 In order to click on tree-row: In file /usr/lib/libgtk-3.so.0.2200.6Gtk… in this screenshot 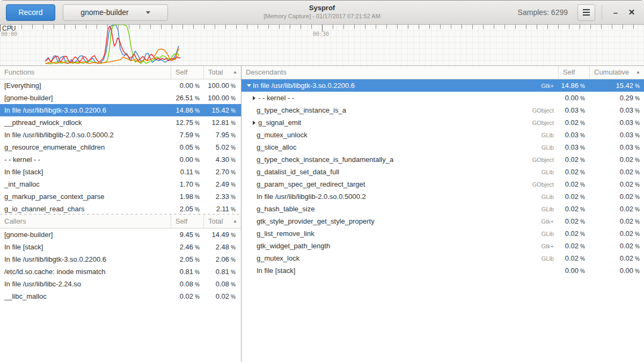, I will do `click(443, 86)`.